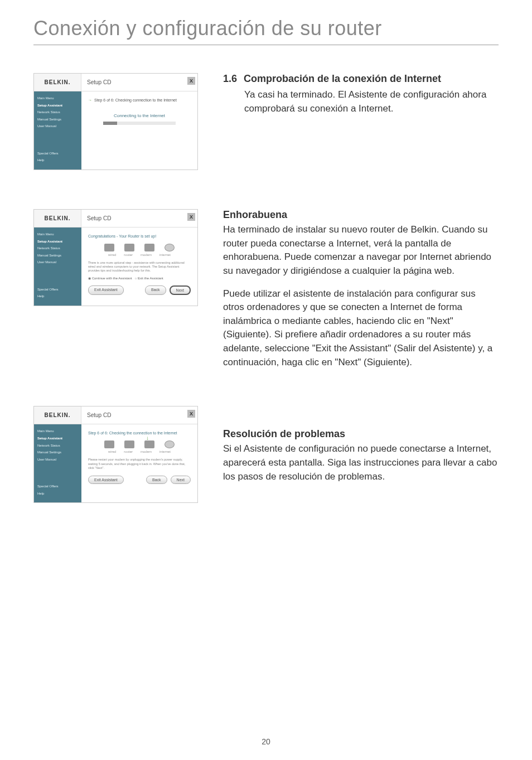 This screenshot has height=760, width=532. What do you see at coordinates (352, 293) in the screenshot?
I see `text-2: Enhorabuena Ha terminado de instalar su …` at bounding box center [352, 293].